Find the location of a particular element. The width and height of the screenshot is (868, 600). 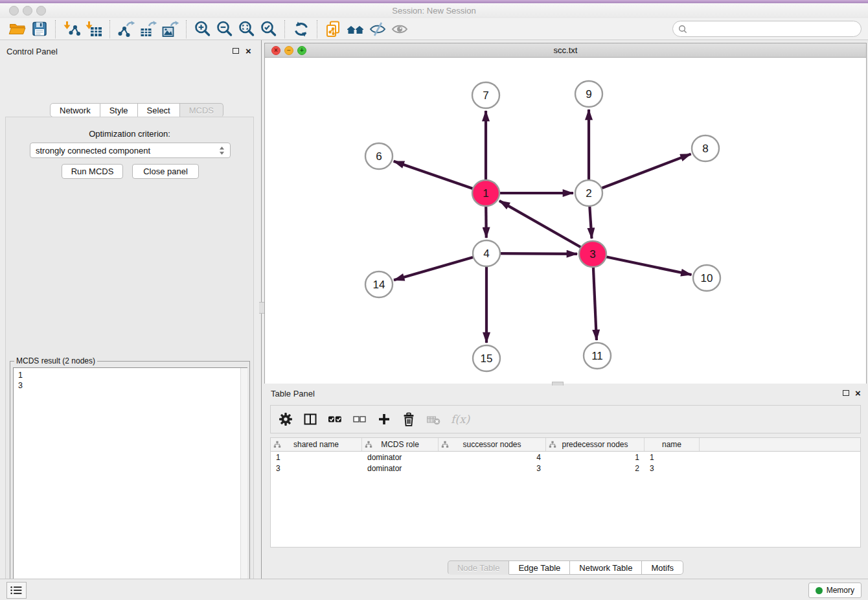

zoom-in-button is located at coordinates (203, 29).